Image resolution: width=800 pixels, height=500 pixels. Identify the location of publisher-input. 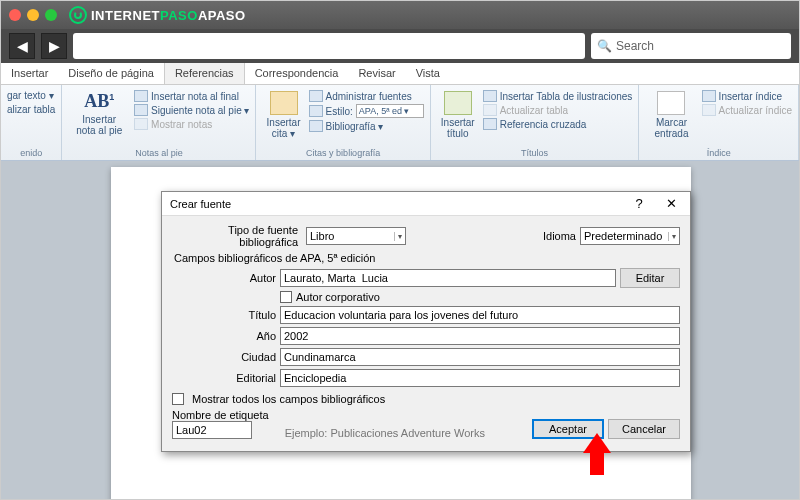
(480, 378).